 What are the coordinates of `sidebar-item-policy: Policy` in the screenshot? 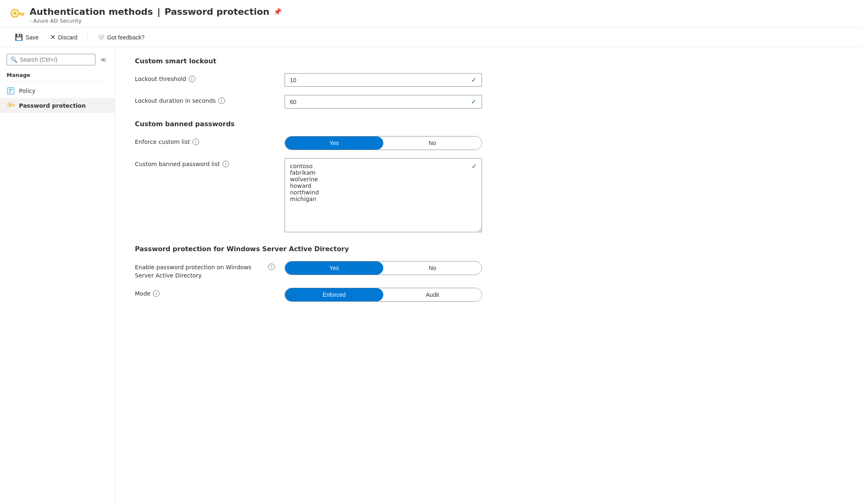 It's located at (58, 91).